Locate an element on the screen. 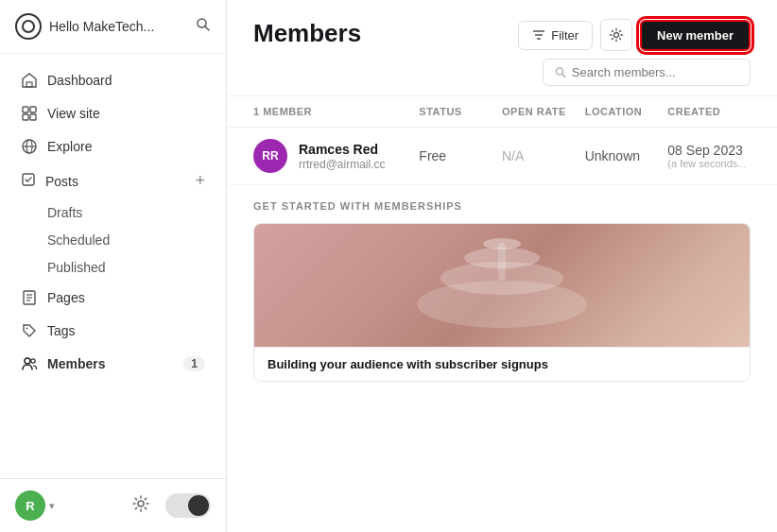 Image resolution: width=777 pixels, height=532 pixels. member-name: Ramces Red is located at coordinates (342, 149).